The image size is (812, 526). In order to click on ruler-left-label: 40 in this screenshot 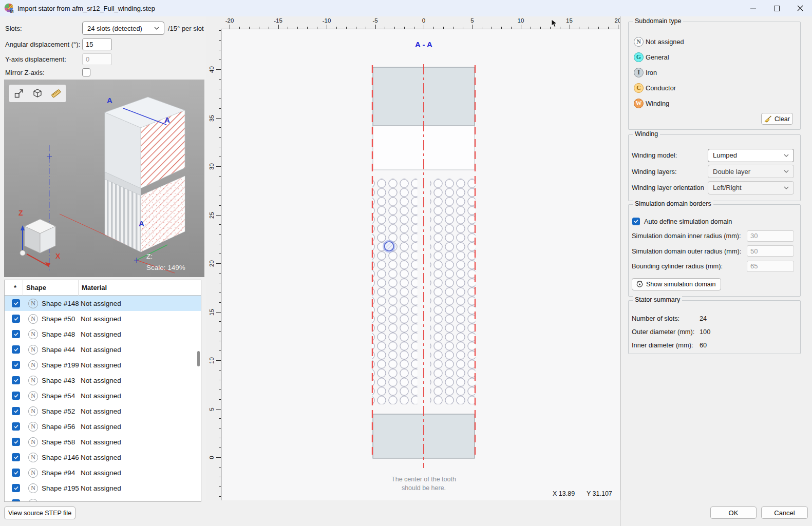, I will do `click(212, 70)`.